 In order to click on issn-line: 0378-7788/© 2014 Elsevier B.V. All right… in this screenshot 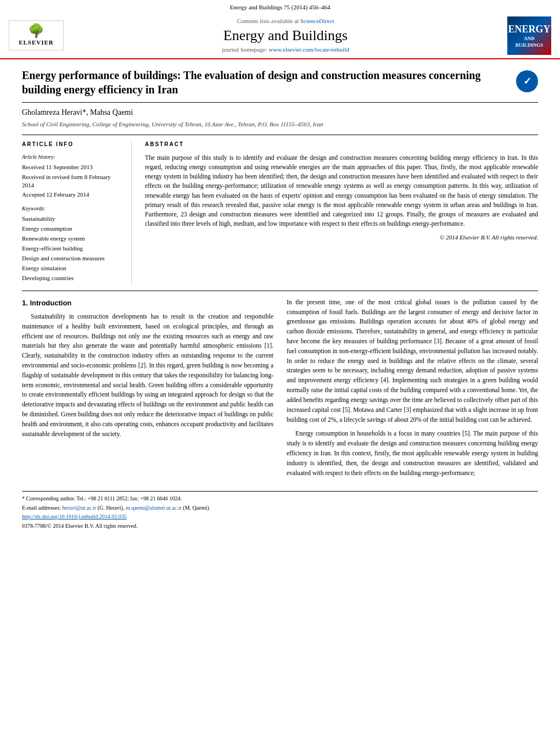, I will do `click(280, 526)`.